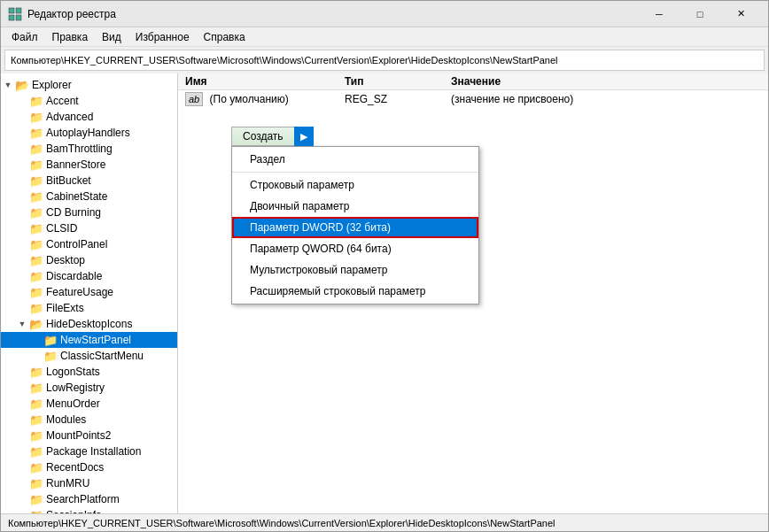 The image size is (769, 532). Describe the element at coordinates (89, 260) in the screenshot. I see `list-item: 📁 Desktop` at that location.